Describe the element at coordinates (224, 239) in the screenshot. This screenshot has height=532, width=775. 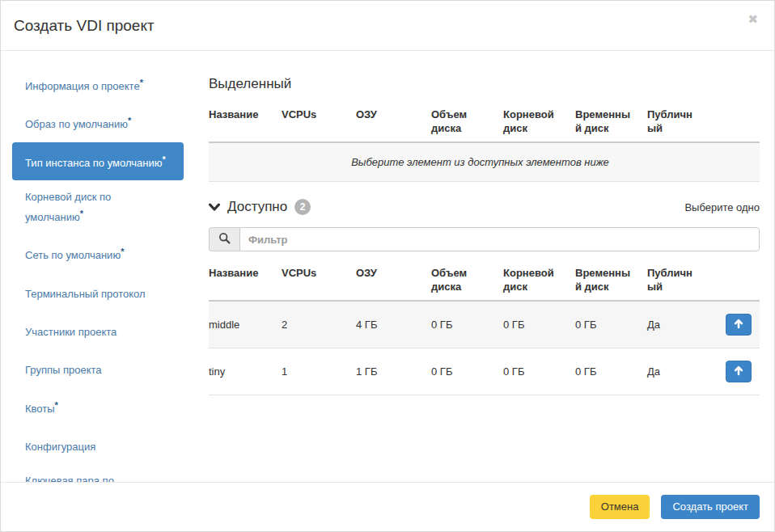
I see `search-addon` at that location.